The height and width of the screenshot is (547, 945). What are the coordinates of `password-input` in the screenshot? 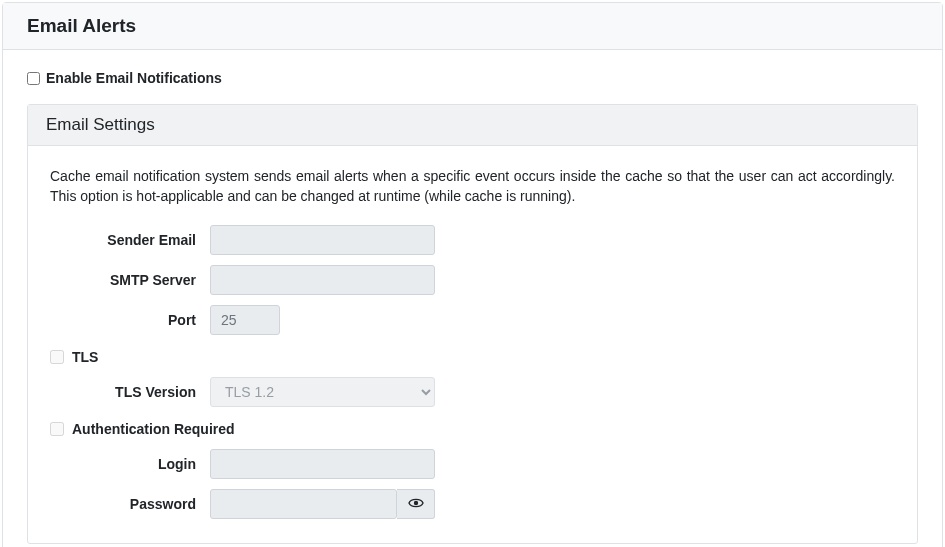 It's located at (304, 504).